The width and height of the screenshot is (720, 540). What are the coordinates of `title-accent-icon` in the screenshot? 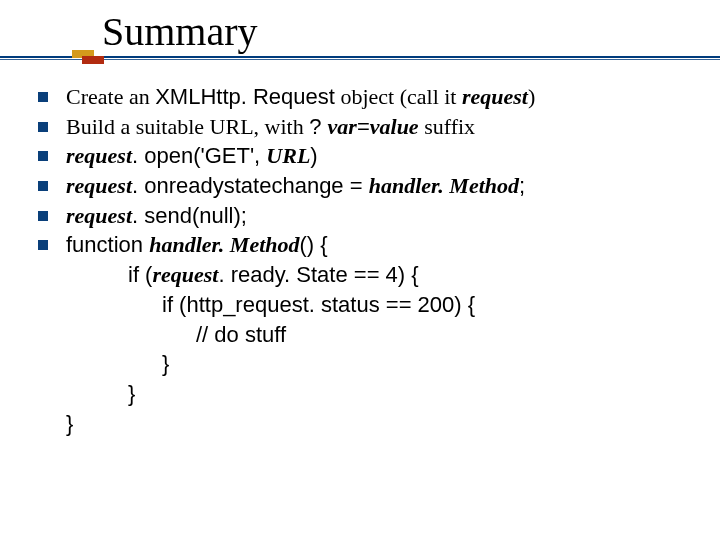 It's located at (87, 57).